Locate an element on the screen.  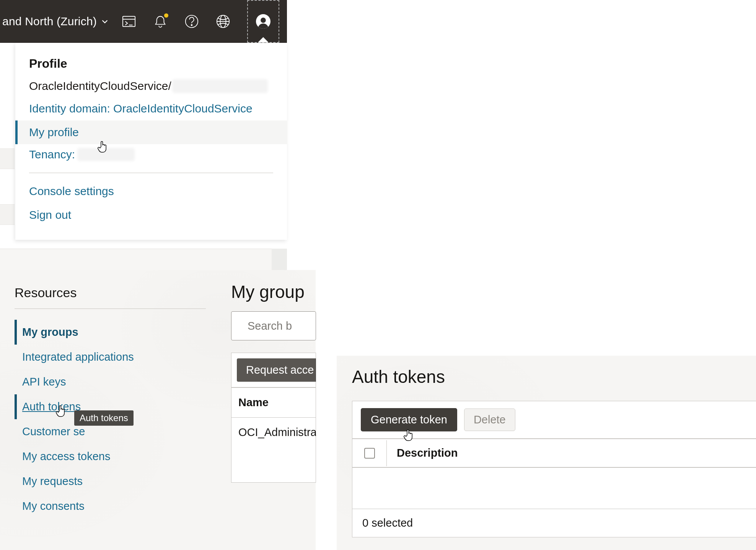
search-field is located at coordinates (274, 326).